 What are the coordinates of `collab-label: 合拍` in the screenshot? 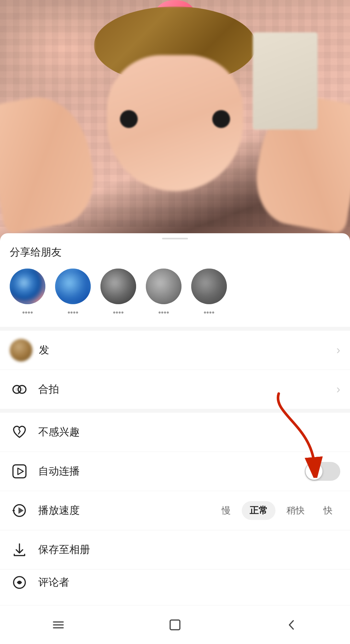 It's located at (187, 389).